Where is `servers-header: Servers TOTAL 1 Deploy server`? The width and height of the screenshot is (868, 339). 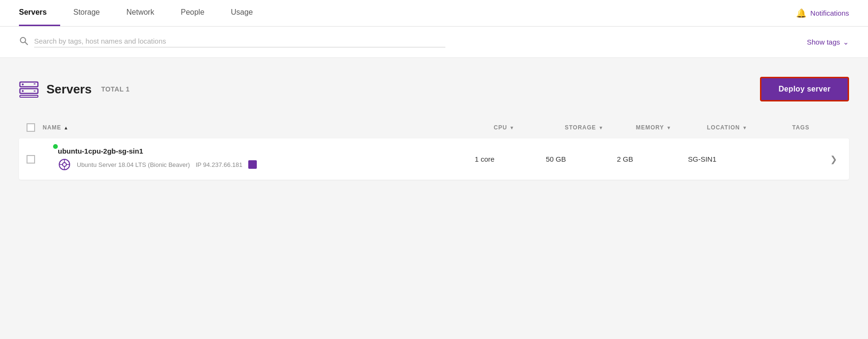 servers-header: Servers TOTAL 1 Deploy server is located at coordinates (434, 89).